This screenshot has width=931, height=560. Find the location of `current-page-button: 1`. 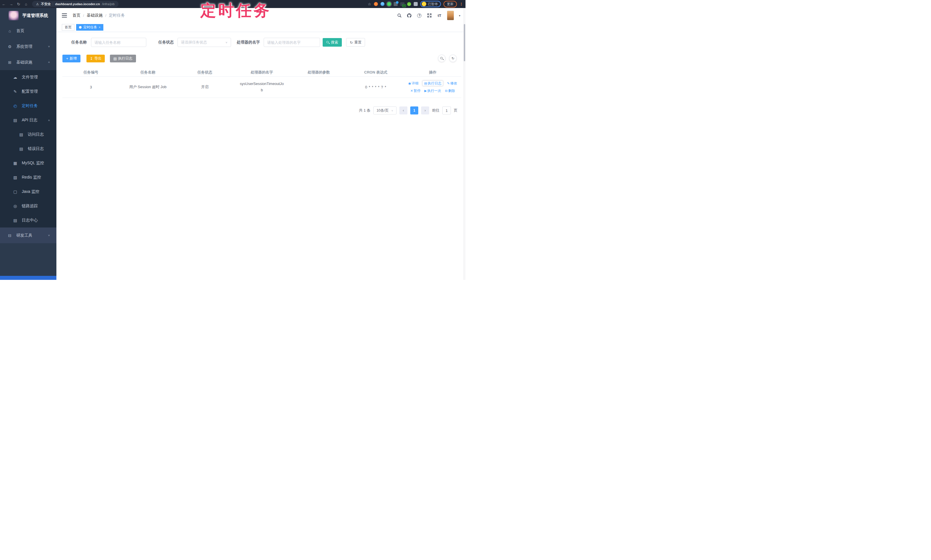

current-page-button: 1 is located at coordinates (415, 110).